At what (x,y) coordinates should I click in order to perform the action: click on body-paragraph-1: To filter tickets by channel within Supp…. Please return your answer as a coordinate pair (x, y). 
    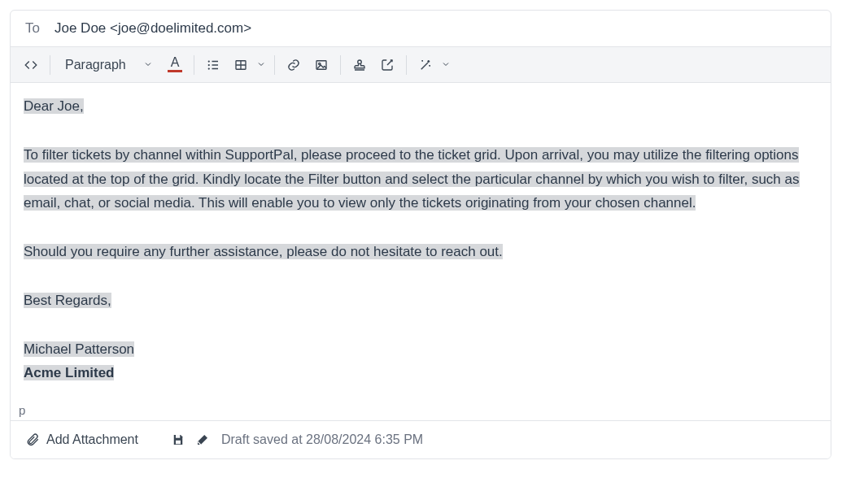
    Looking at the image, I should click on (412, 179).